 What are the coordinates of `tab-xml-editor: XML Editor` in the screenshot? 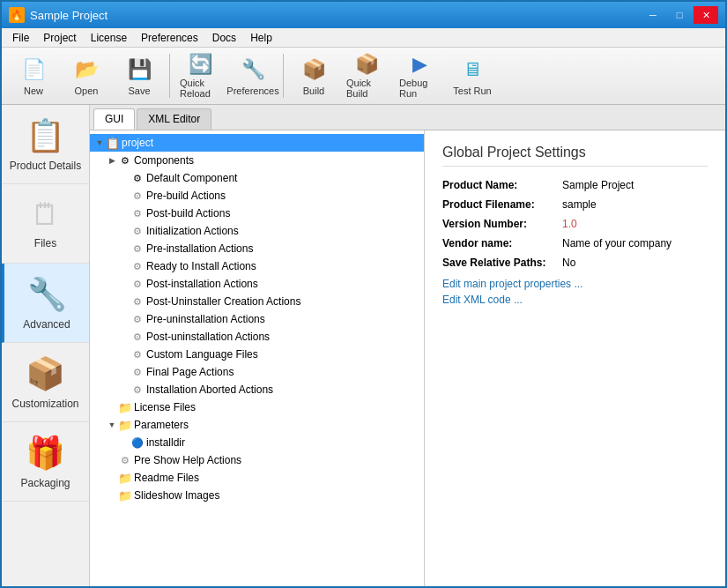 It's located at (174, 119).